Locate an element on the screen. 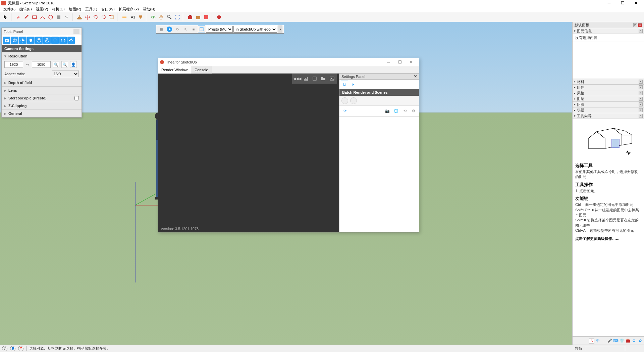  zoom-tool-icon is located at coordinates (169, 17).